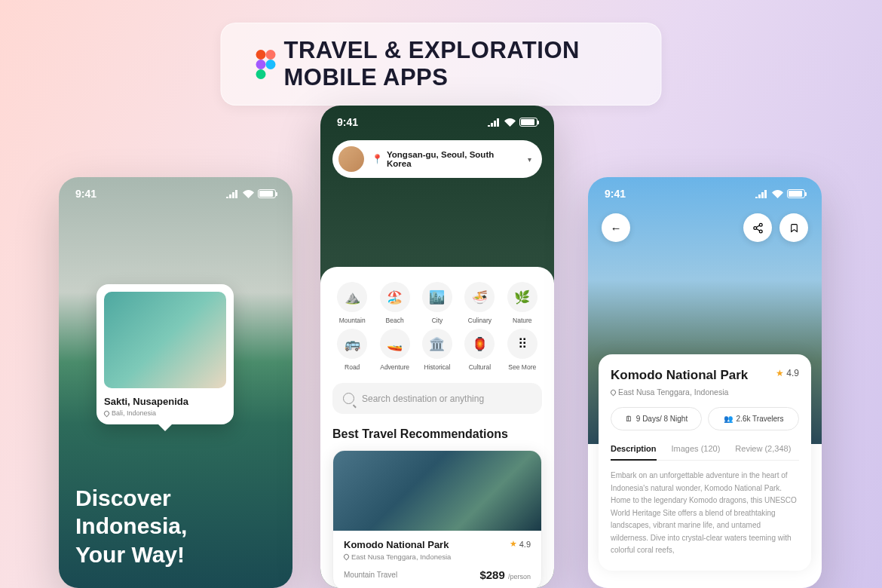  I want to click on travelers-pill: 👥2.6k Travelers, so click(754, 419).